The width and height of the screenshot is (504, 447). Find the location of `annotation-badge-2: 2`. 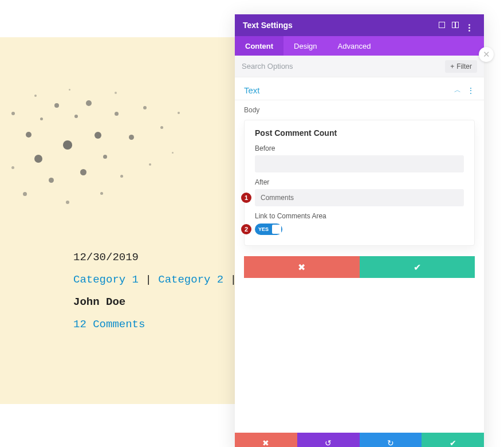

annotation-badge-2: 2 is located at coordinates (246, 229).